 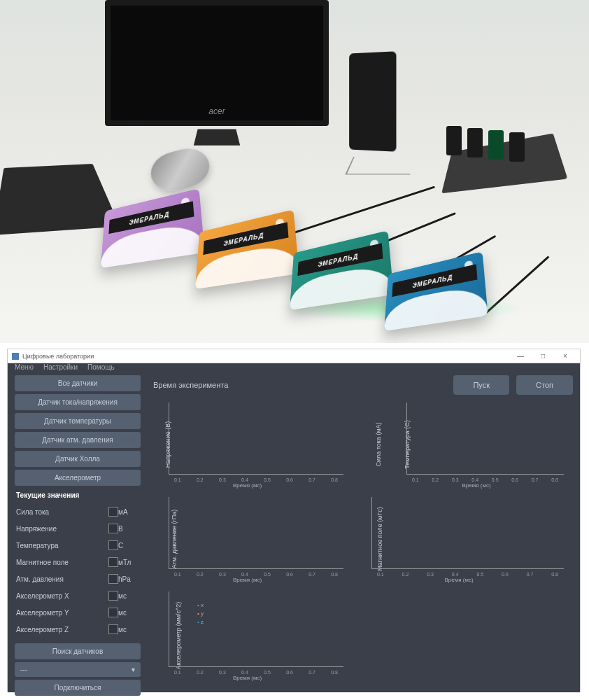 I want to click on chart-accelerometer: Акселерометр (мм/с^2) x y z 0.10.20.30.4…, so click(x=248, y=636).